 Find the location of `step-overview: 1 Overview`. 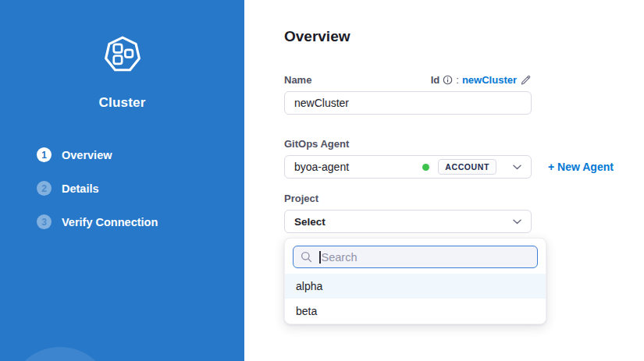

step-overview: 1 Overview is located at coordinates (141, 154).